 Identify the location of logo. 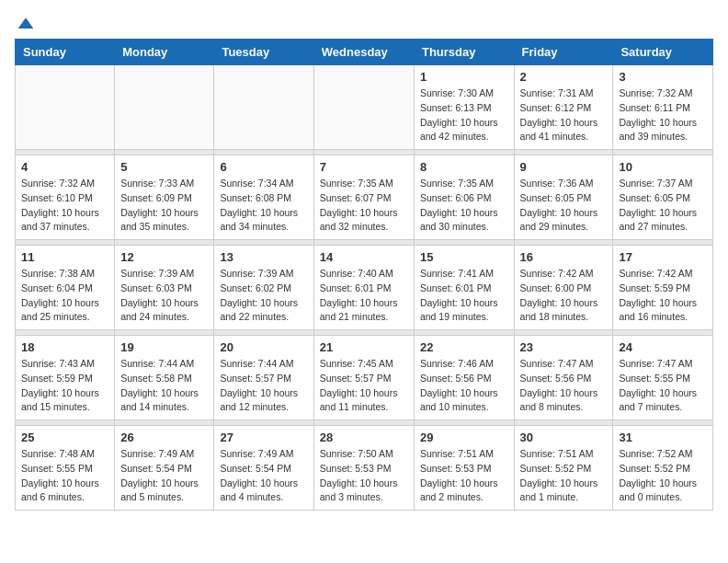
(25, 22).